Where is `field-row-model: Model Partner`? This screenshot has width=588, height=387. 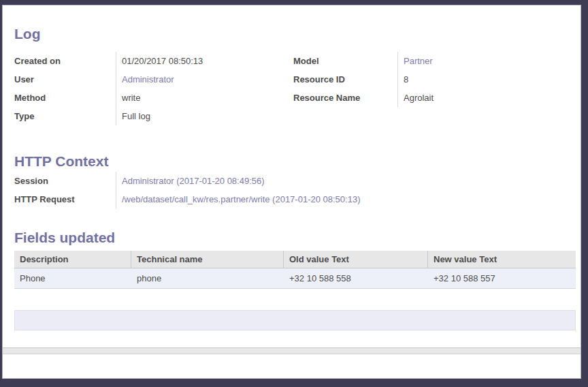 field-row-model: Model Partner is located at coordinates (363, 61).